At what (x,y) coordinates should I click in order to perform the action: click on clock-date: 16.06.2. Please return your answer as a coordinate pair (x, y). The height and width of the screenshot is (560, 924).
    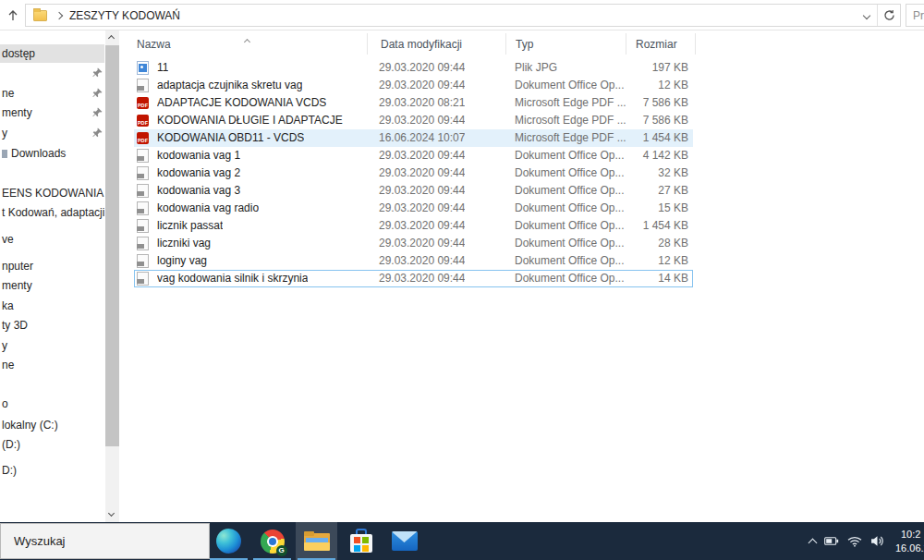
    Looking at the image, I should click on (909, 549).